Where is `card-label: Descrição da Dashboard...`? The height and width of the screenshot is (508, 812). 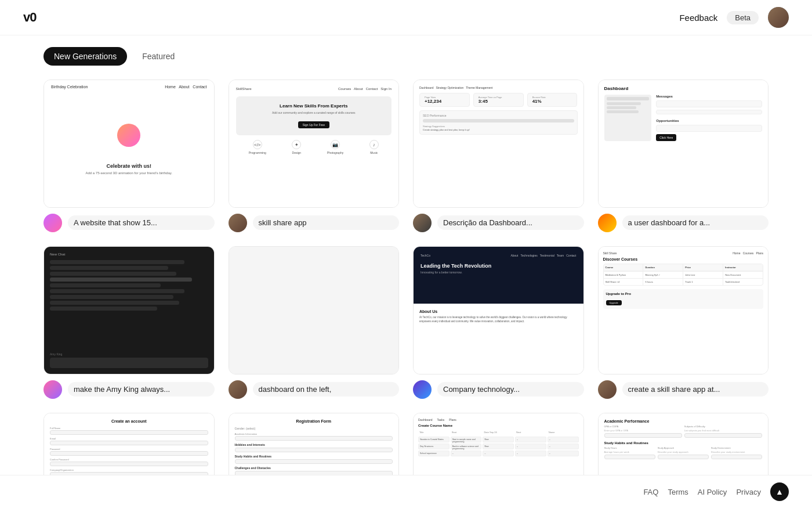
card-label: Descrição da Dashboard... is located at coordinates (510, 223).